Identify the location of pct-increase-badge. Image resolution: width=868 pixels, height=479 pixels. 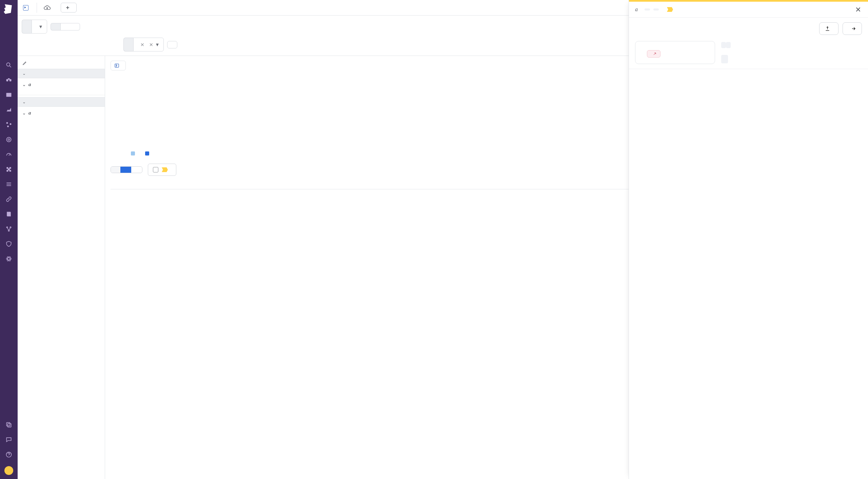
(654, 54).